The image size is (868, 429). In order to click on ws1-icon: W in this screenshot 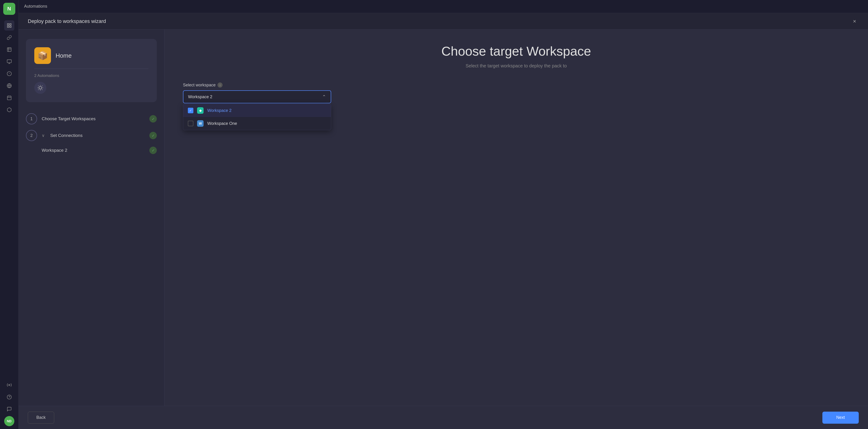, I will do `click(200, 123)`.